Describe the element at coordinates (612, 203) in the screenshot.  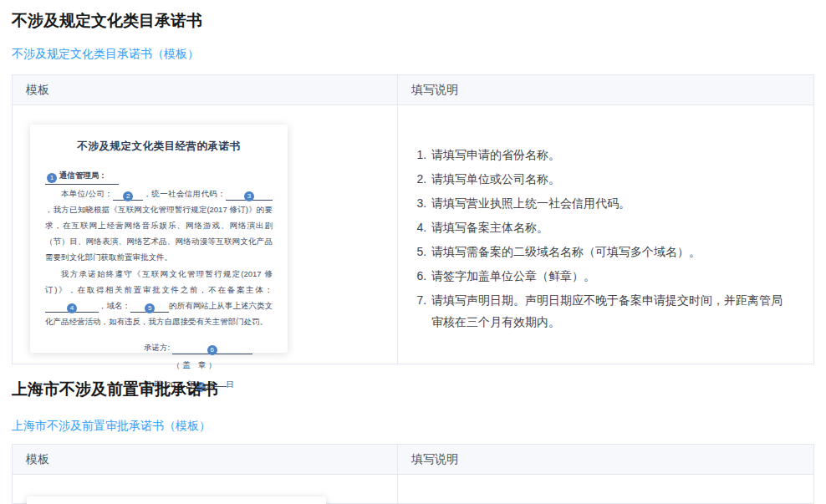
I see `instruction-item: 请填写营业执照上统一社会信用代码。` at that location.